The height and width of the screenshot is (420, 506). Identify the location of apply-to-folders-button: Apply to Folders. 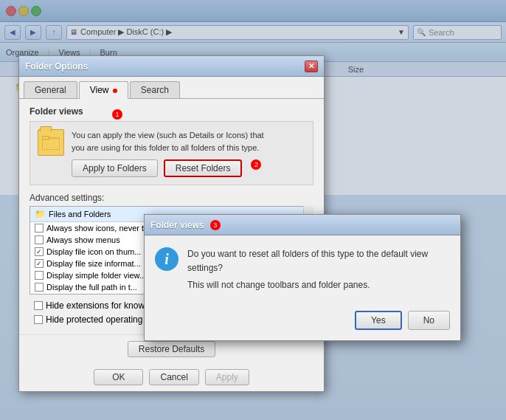
(115, 168).